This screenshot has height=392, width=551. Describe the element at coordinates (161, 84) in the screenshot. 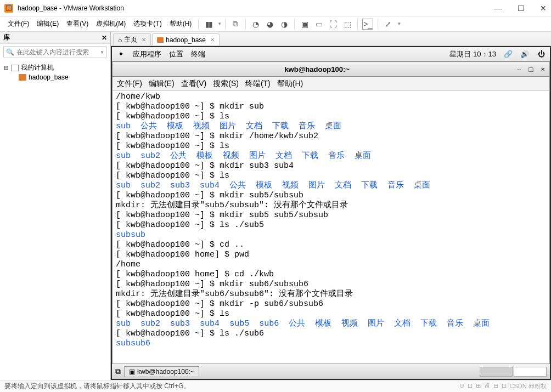

I see `term-menu-edit: 编辑(E)` at that location.